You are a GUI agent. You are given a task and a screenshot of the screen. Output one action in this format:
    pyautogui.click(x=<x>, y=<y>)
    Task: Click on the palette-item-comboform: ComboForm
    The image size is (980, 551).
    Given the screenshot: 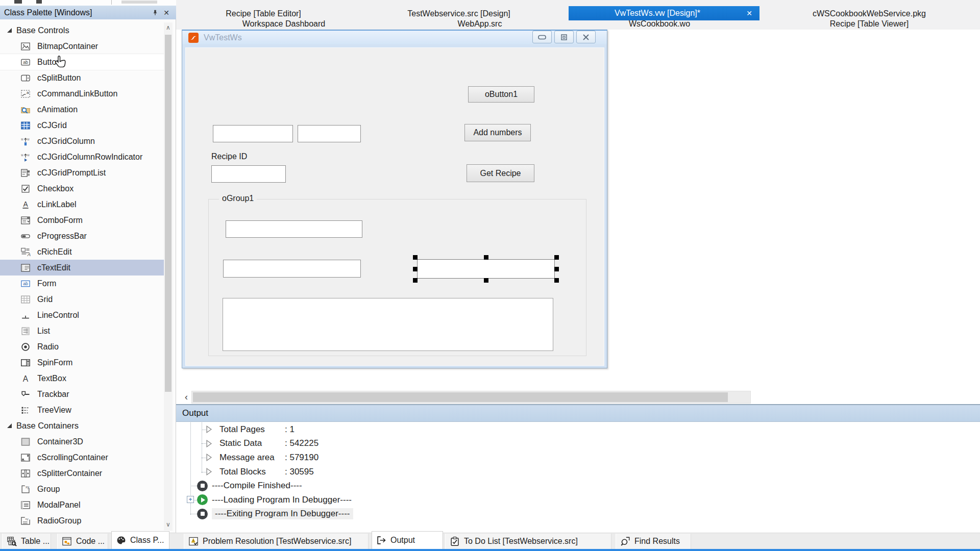 What is the action you would take?
    pyautogui.click(x=82, y=220)
    